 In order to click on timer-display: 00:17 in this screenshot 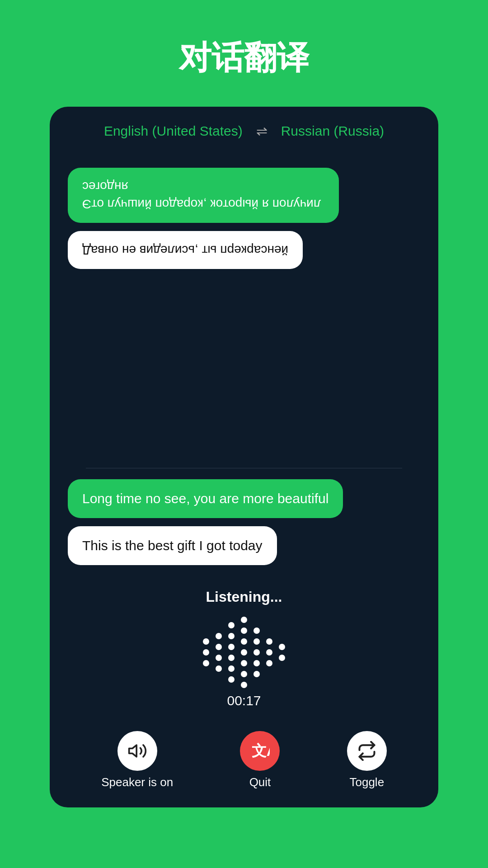, I will do `click(244, 701)`.